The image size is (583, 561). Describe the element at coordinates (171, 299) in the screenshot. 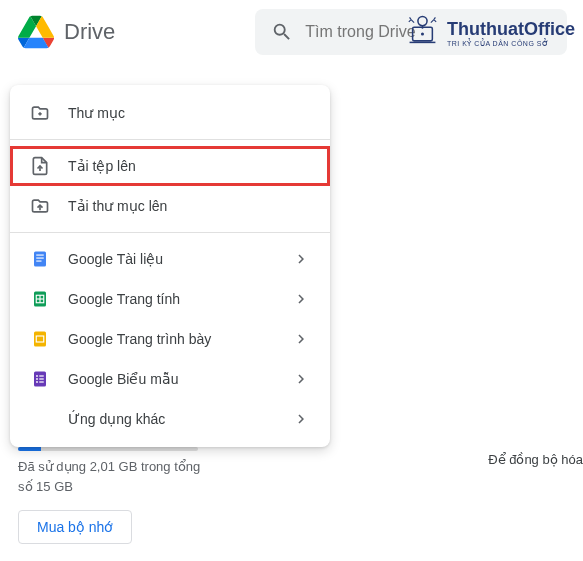

I see `menu-label: Google Trang tính` at that location.